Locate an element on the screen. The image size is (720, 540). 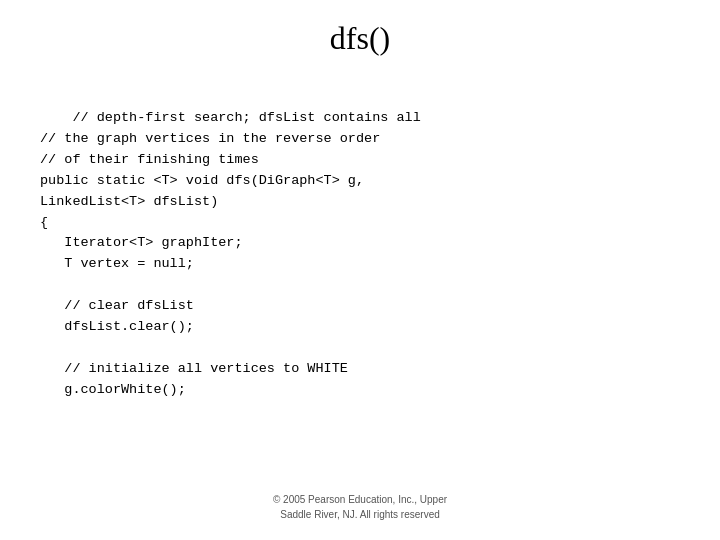
code-line-2: // the graph vertices in the reverse ord… is located at coordinates (210, 138).